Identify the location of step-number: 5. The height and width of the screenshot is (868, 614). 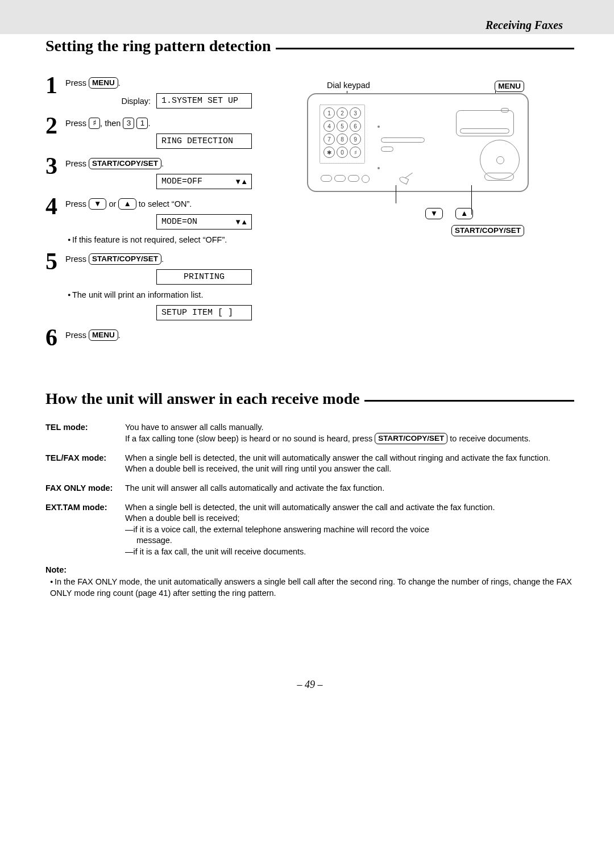
(56, 262).